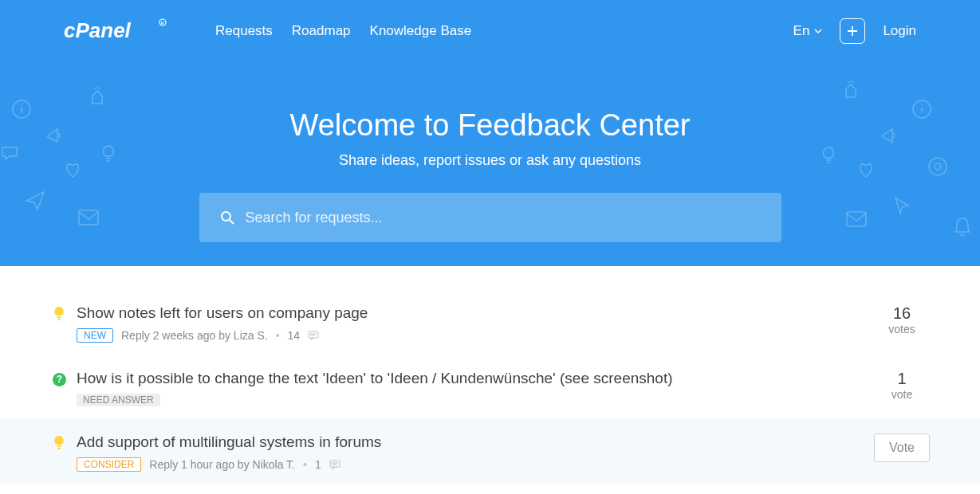 This screenshot has width=980, height=494. I want to click on reply-info: Reply 1 hour ago by Nikola T., so click(222, 465).